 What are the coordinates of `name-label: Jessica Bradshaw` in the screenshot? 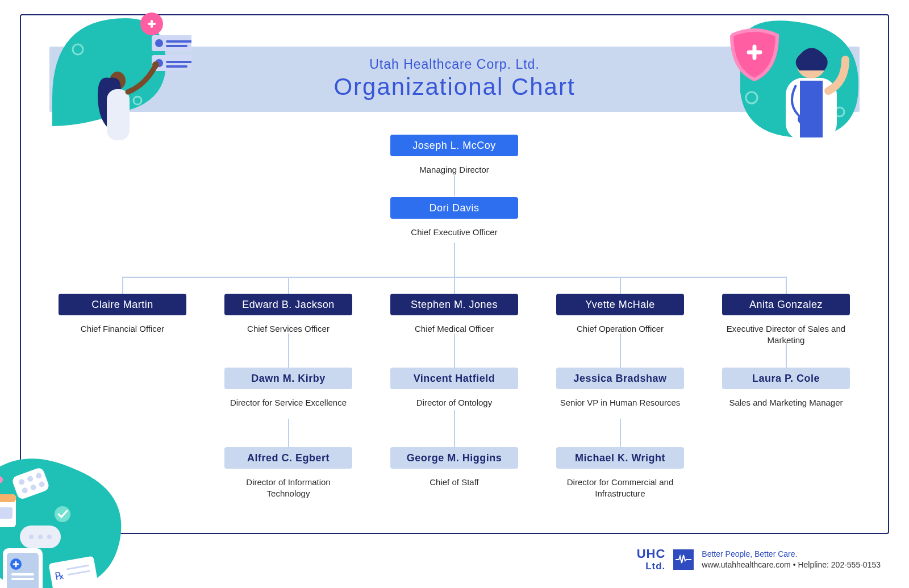 It's located at (620, 378).